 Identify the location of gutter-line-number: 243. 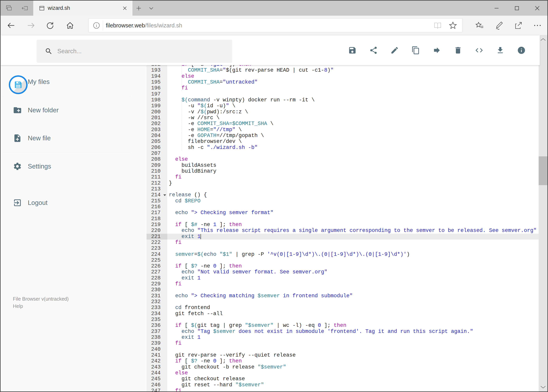
(157, 367).